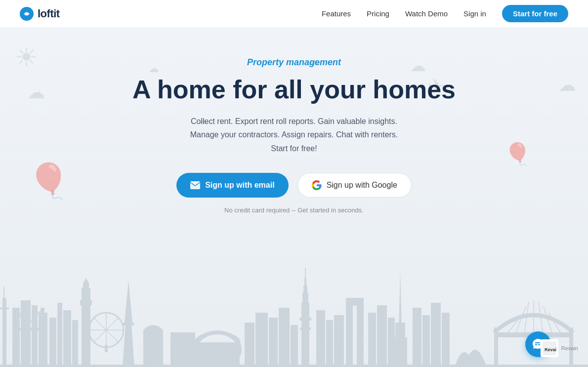 The height and width of the screenshot is (367, 588). Describe the element at coordinates (294, 14) in the screenshot. I see `navbar: loftit Features Pricing Watch Demo Sign …` at that location.